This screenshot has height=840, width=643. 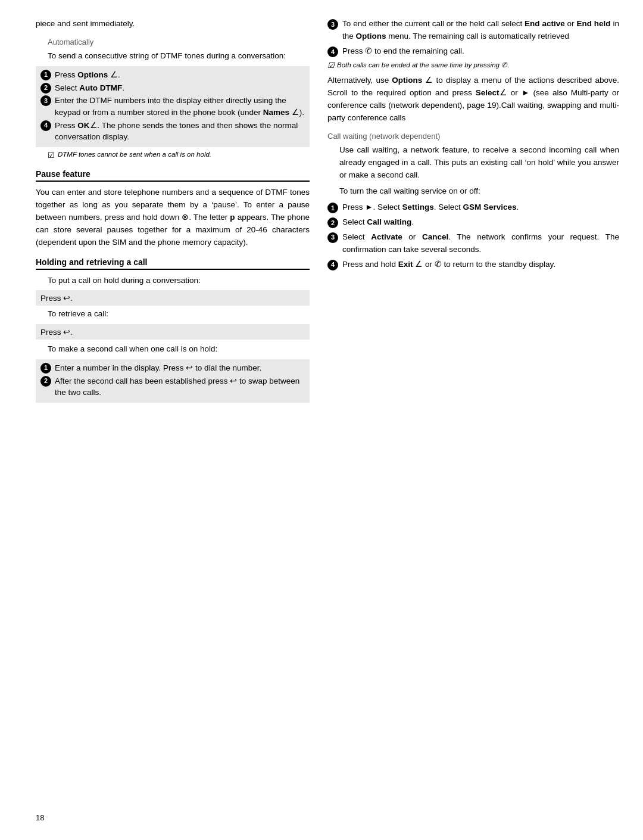 What do you see at coordinates (473, 244) in the screenshot?
I see `cw-step-3: 3 Select Activate or Cancel. The network…` at bounding box center [473, 244].